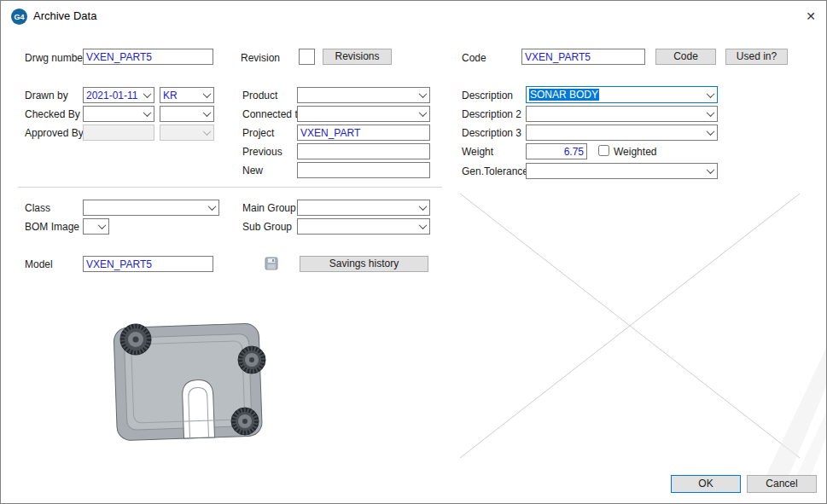 The height and width of the screenshot is (504, 827). Describe the element at coordinates (364, 152) in the screenshot. I see `previous-input` at that location.